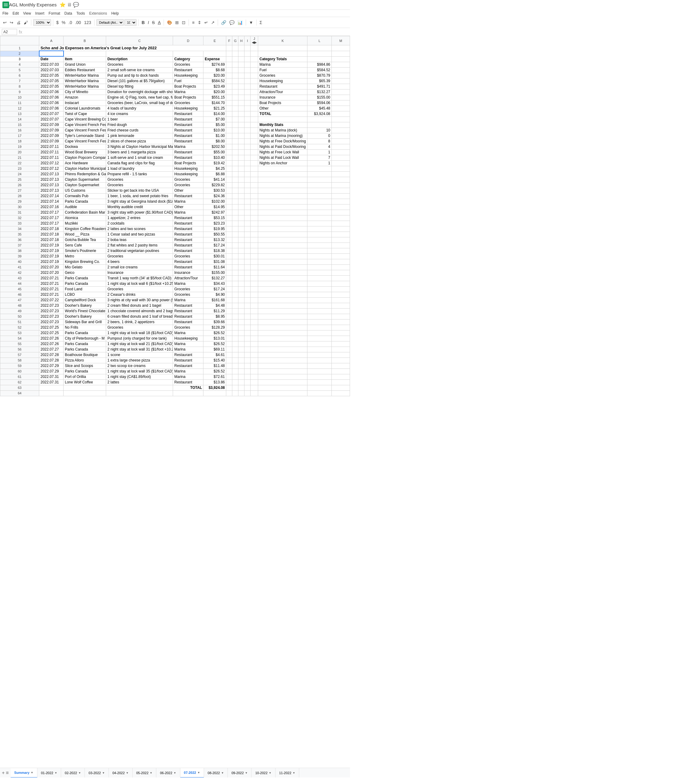 This screenshot has height=779, width=700. What do you see at coordinates (188, 75) in the screenshot?
I see `category-cell: Housekeeping` at bounding box center [188, 75].